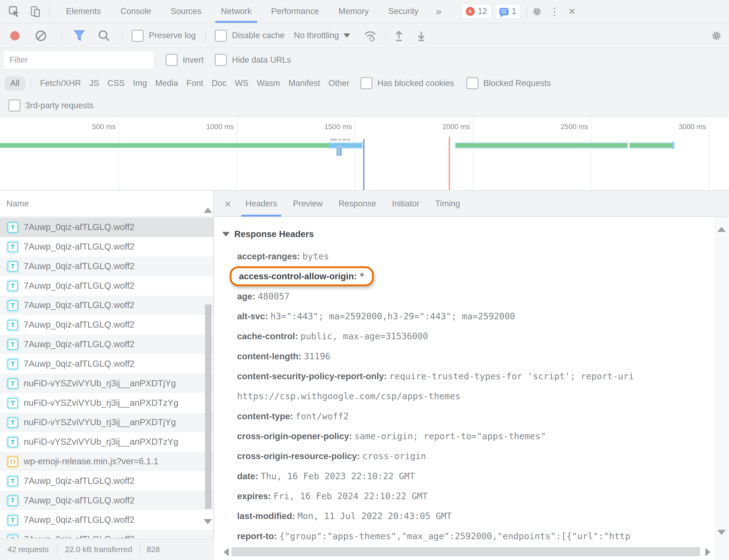 The height and width of the screenshot is (560, 729). What do you see at coordinates (357, 204) in the screenshot?
I see `details-tab: Response` at bounding box center [357, 204].